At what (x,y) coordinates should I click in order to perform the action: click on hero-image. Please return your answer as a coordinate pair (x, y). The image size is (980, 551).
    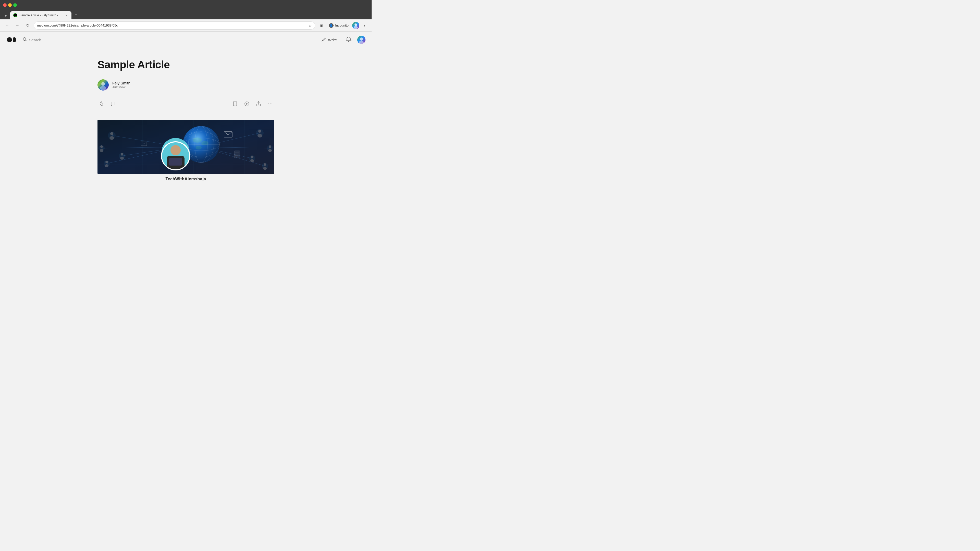
    Looking at the image, I should click on (186, 147).